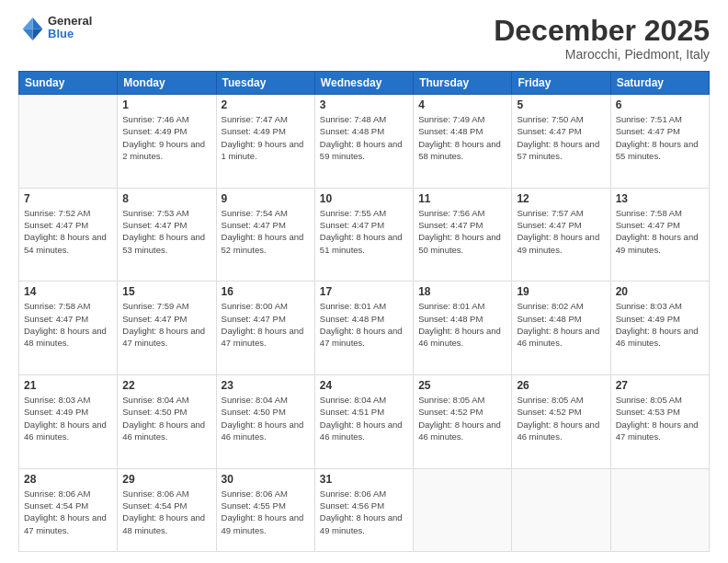  Describe the element at coordinates (364, 235) in the screenshot. I see `table-row: 10Sunrise: 7:55 AM Sunset: 4:47 PM Dayli…` at that location.